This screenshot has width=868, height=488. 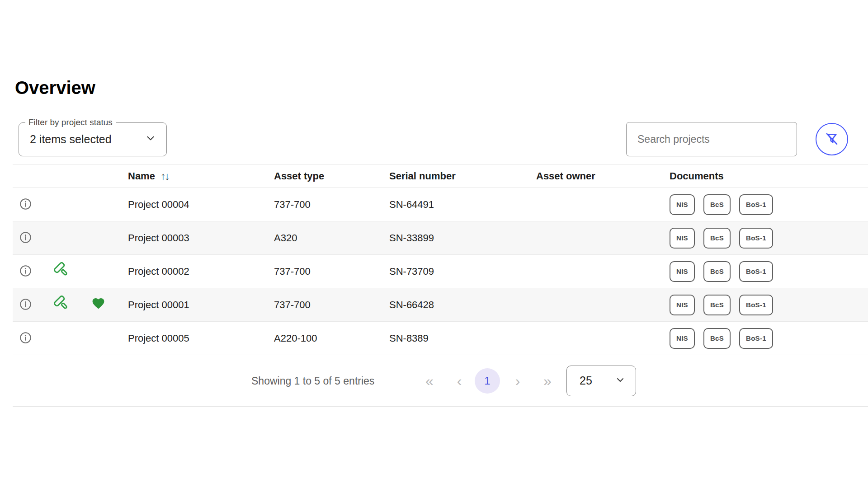 I want to click on serial-number-cell: SN-64491, so click(x=463, y=205).